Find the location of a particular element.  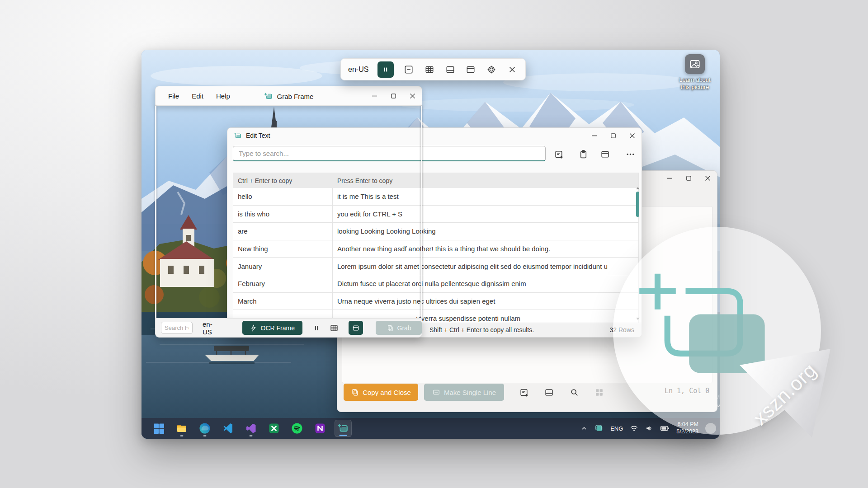

copy-all-hint: Shift + Ctrl + Enter to copy all results… is located at coordinates (482, 330).